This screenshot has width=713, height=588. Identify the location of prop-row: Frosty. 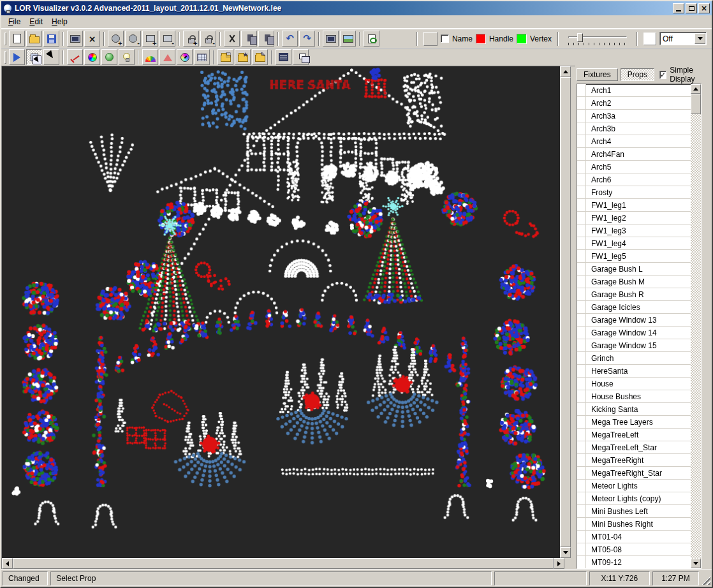
(634, 193).